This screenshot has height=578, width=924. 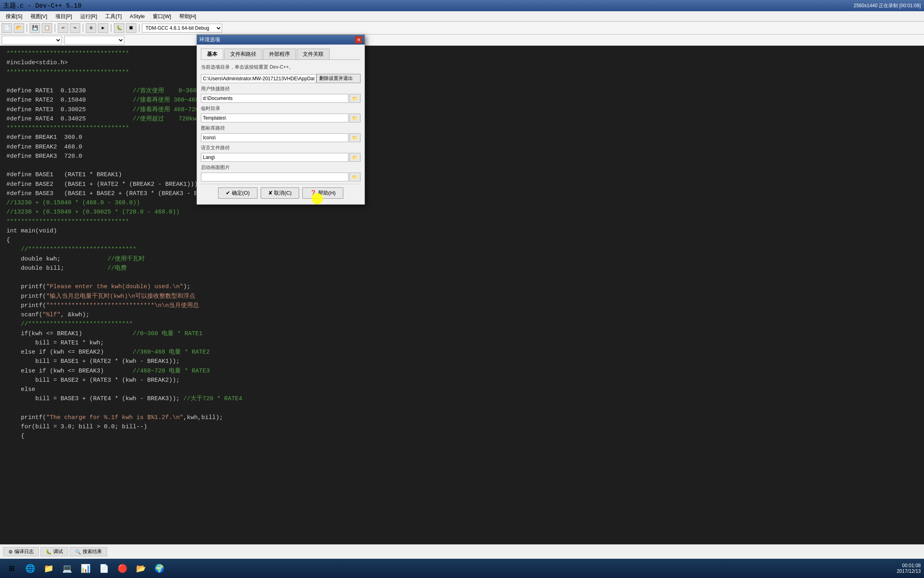 What do you see at coordinates (55, 552) in the screenshot?
I see `tab-debug: 🐛 调试` at bounding box center [55, 552].